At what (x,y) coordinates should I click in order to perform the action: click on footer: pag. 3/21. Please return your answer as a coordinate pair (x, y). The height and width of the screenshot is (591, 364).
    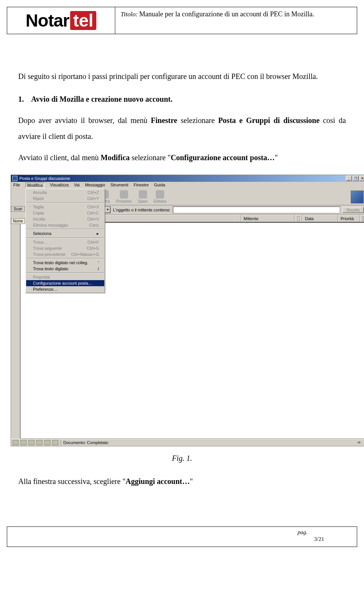
    Looking at the image, I should click on (182, 537).